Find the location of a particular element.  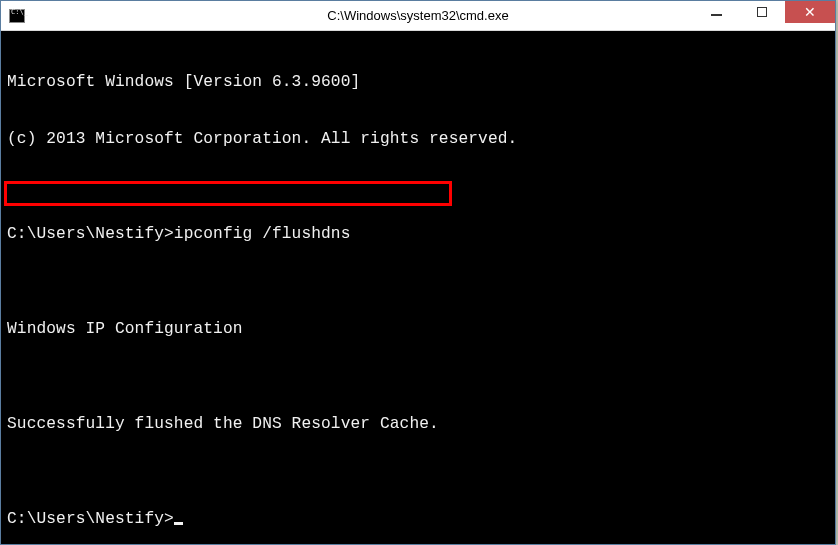

maximize-icon is located at coordinates (762, 12).